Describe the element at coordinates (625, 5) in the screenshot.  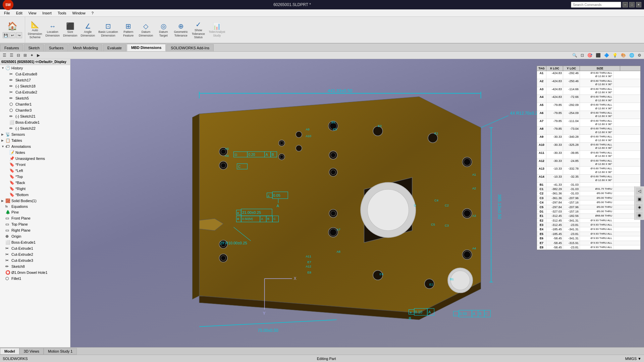
I see `minimize-button: ─` at that location.